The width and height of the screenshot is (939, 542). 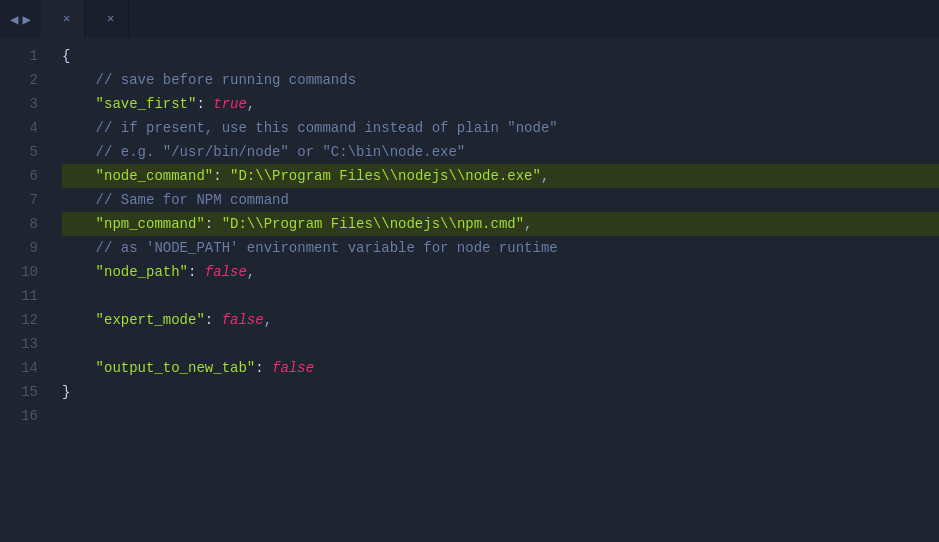 What do you see at coordinates (500, 80) in the screenshot?
I see `code-line: // save before running commands` at bounding box center [500, 80].